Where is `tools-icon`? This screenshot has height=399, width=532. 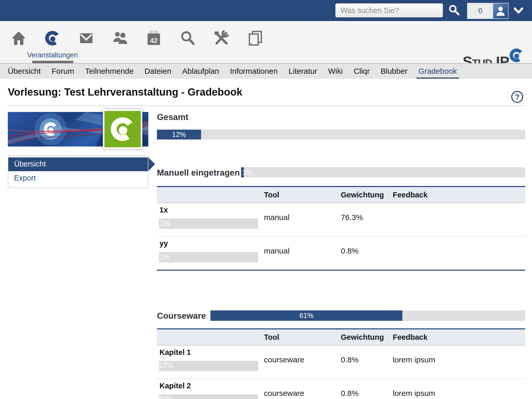 tools-icon is located at coordinates (221, 38).